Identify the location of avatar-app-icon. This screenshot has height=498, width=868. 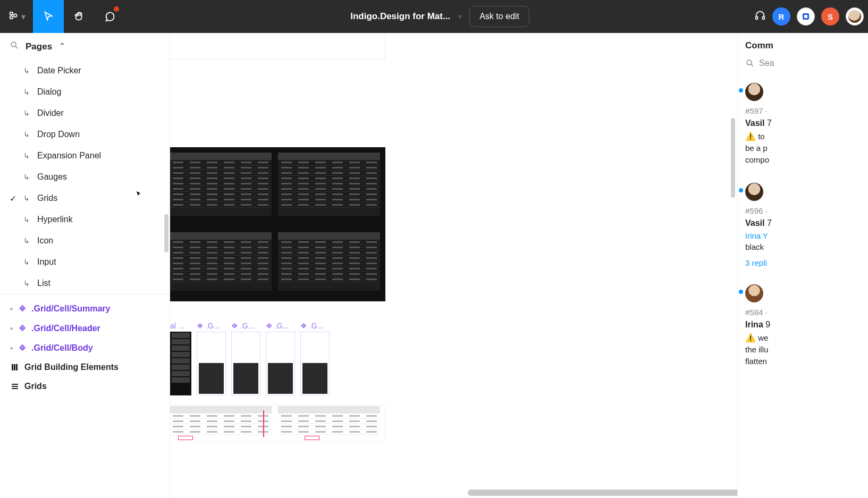
(806, 16).